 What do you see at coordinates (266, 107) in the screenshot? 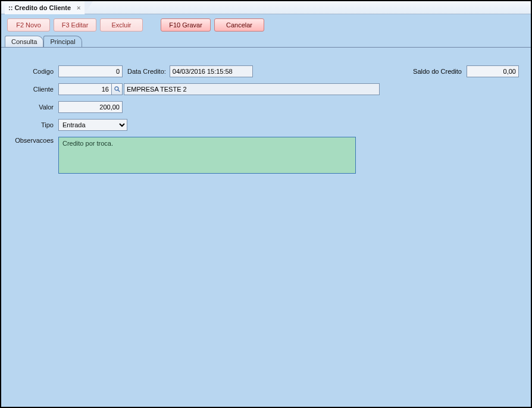
I see `row-valor: Valor` at bounding box center [266, 107].